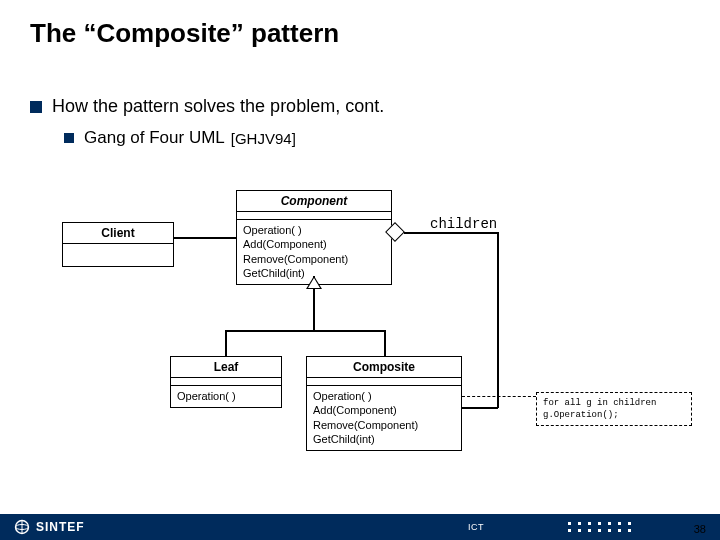 This screenshot has height=540, width=720. What do you see at coordinates (360, 527) in the screenshot?
I see `footer-bar: SINTEF ICT` at bounding box center [360, 527].